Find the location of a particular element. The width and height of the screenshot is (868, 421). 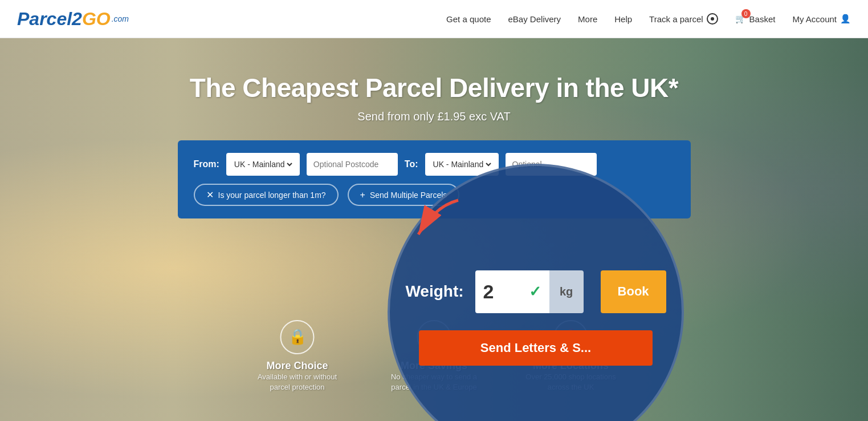

nav-track-parcel: Track a parcel is located at coordinates (683, 19).